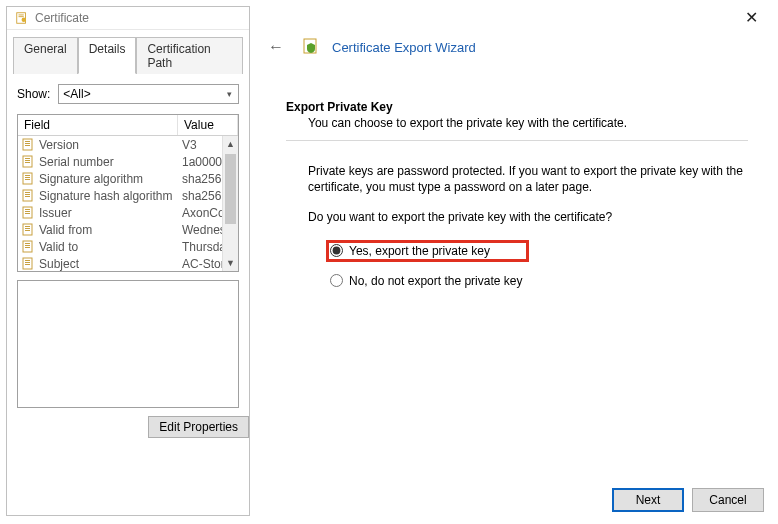  Describe the element at coordinates (148, 94) in the screenshot. I see `show-dropdown: <All> ▾` at that location.